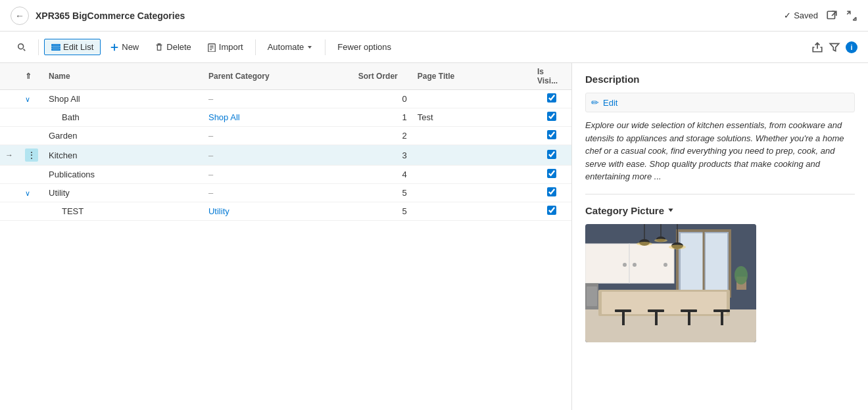 The height and width of the screenshot is (410, 868). I want to click on search-button, so click(22, 47).